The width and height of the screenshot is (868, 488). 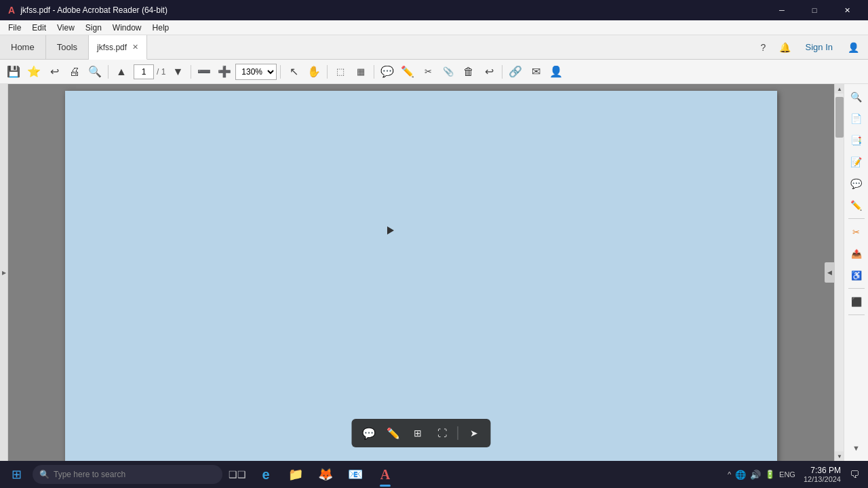 What do you see at coordinates (4, 272) in the screenshot?
I see `left-panel-toggle: ▶` at bounding box center [4, 272].